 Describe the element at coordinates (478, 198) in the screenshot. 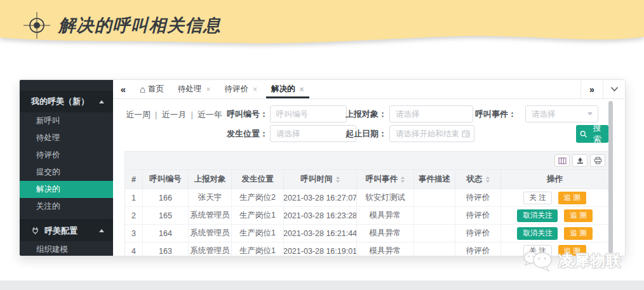

I see `cell-status: 待评价` at that location.